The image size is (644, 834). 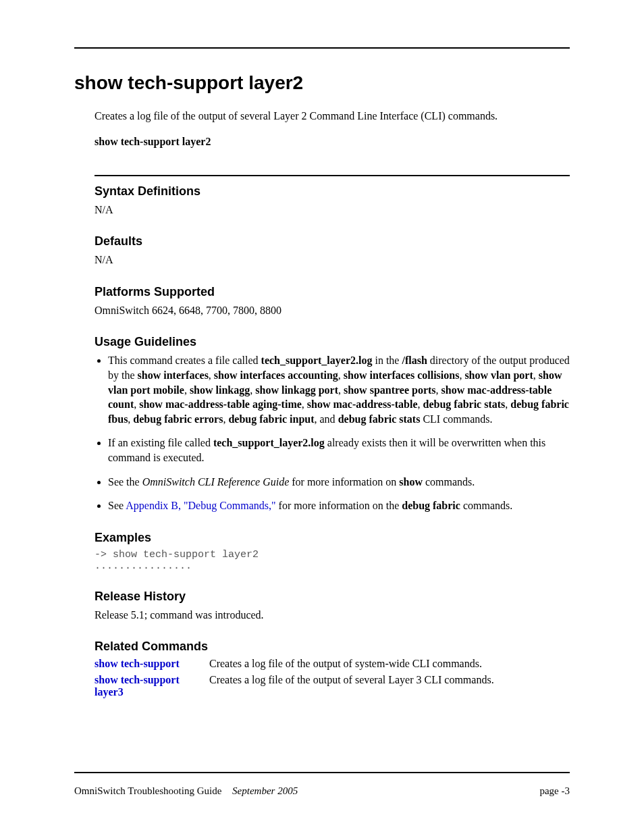 What do you see at coordinates (498, 375) in the screenshot?
I see `command: show vlan port` at bounding box center [498, 375].